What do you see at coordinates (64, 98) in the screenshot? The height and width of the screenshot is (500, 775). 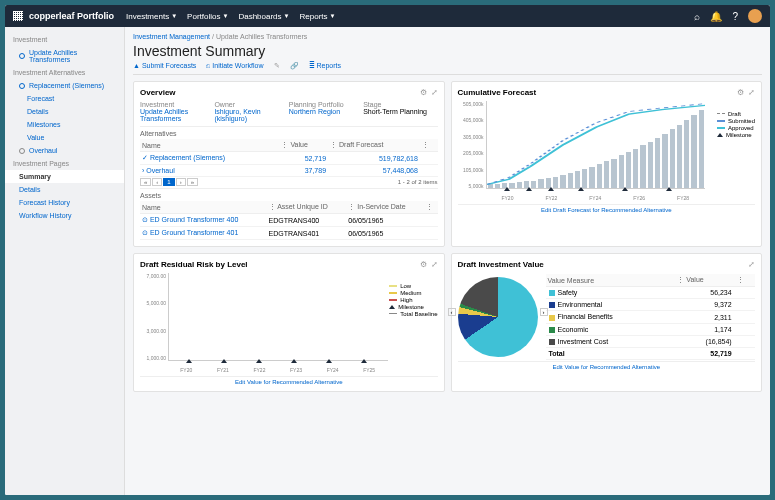 I see `sidebar-forecast: Forecast` at bounding box center [64, 98].